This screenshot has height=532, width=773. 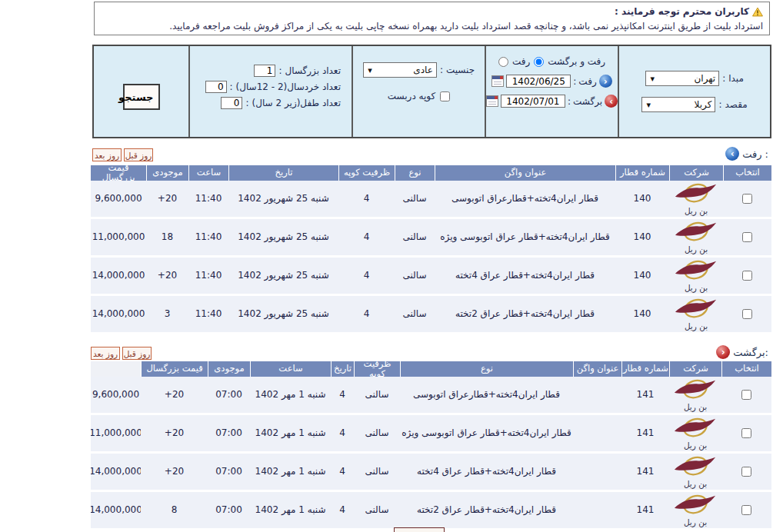 I want to click on destination-select: کربلا ▾, so click(x=678, y=105).